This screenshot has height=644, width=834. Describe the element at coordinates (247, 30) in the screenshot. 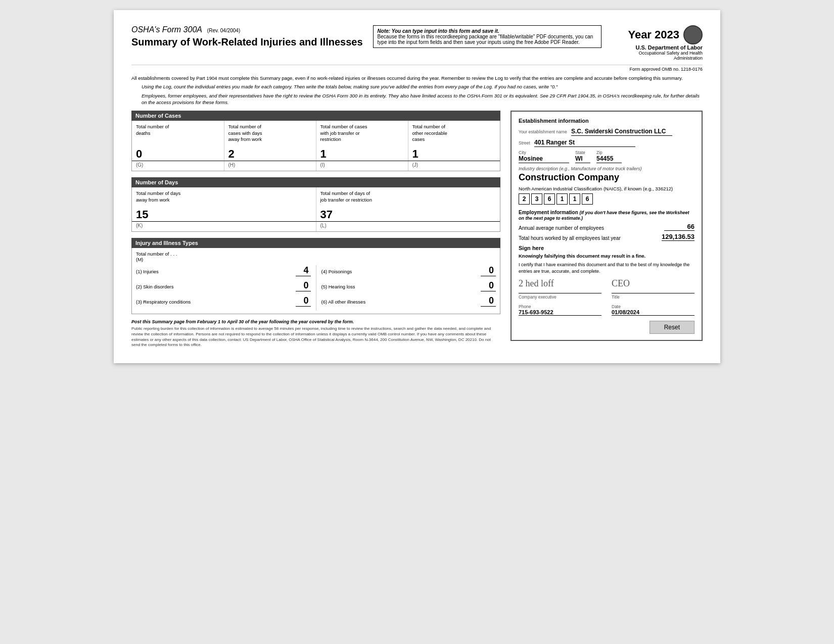

I see `form-title-italic: OSHA's Form 300A (Rev. 04/2004)` at that location.